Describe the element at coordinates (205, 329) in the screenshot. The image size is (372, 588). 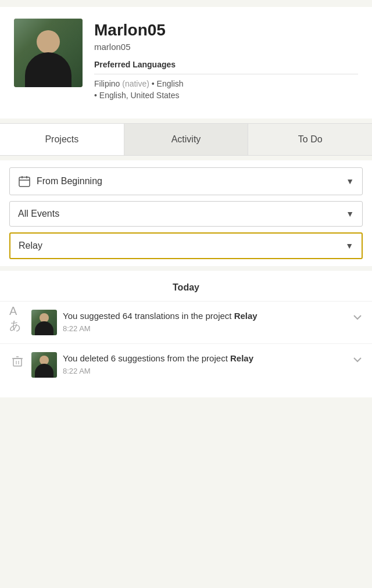
I see `activity-time-1: 8:22 AM` at that location.